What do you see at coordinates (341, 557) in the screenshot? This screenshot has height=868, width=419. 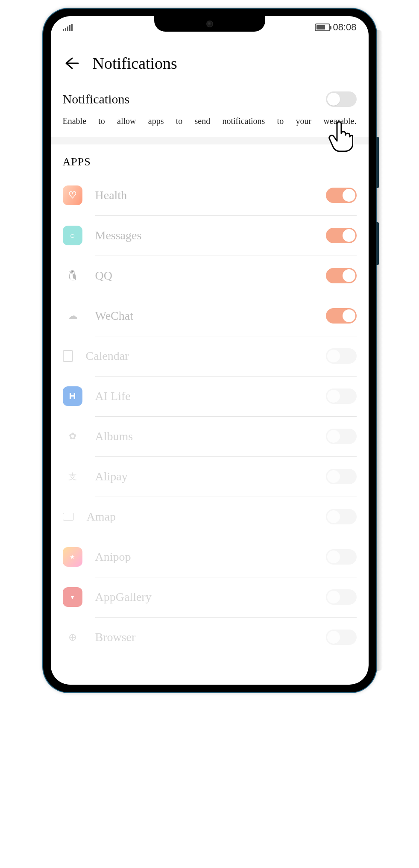 I see `app-toggle-anipop` at bounding box center [341, 557].